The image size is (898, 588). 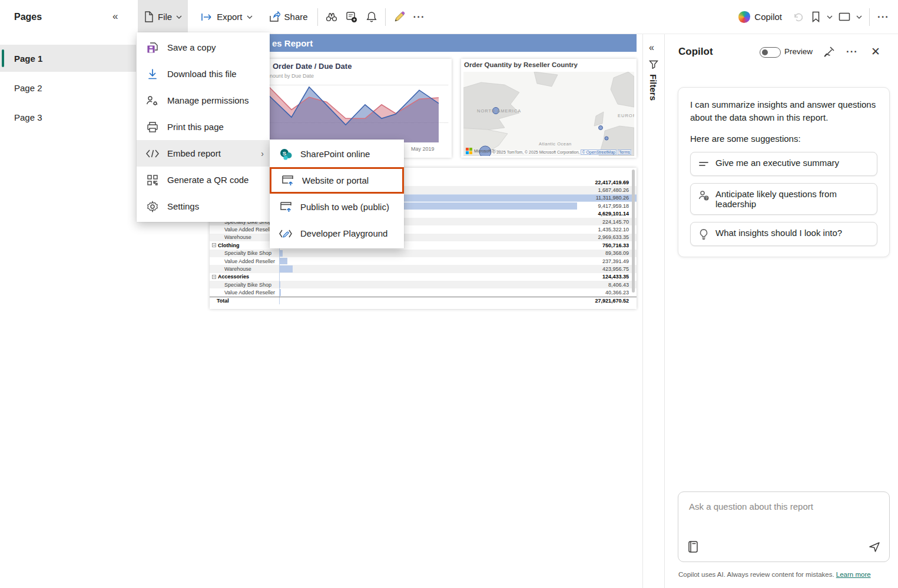 What do you see at coordinates (332, 17) in the screenshot?
I see `explore-binoculars-icon` at bounding box center [332, 17].